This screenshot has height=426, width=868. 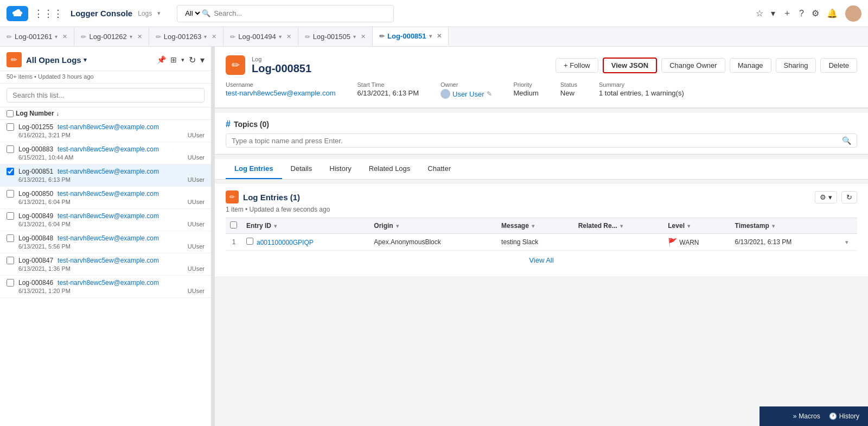 I want to click on tab-log-000851: ✏ Log-000851 ▾ ✕, so click(x=411, y=37).